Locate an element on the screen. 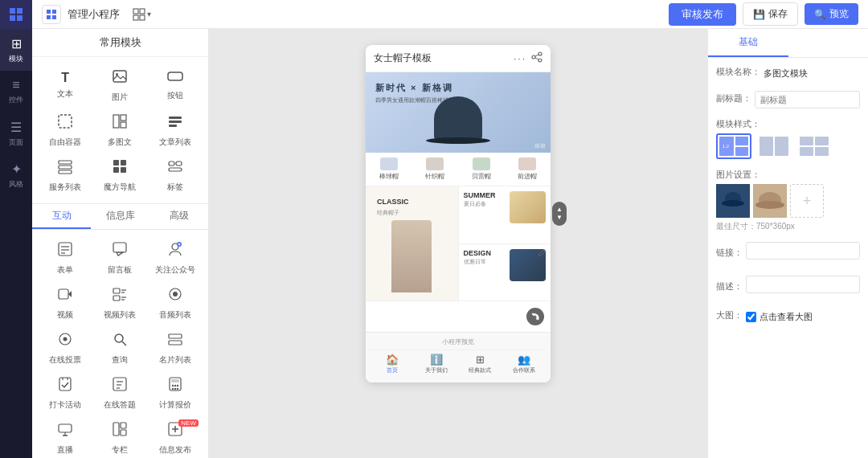 Image resolution: width=868 pixels, height=458 pixels. sidebar-item-column: 专栏 is located at coordinates (120, 437).